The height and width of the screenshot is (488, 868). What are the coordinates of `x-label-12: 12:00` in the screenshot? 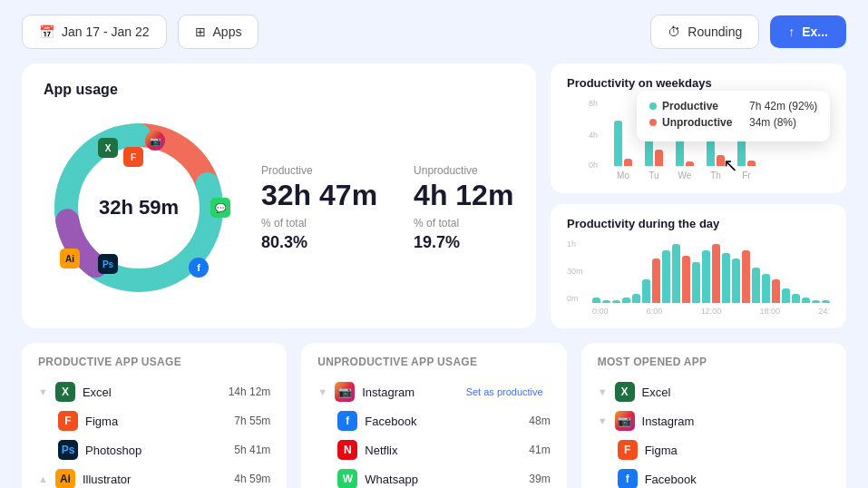 It's located at (711, 311).